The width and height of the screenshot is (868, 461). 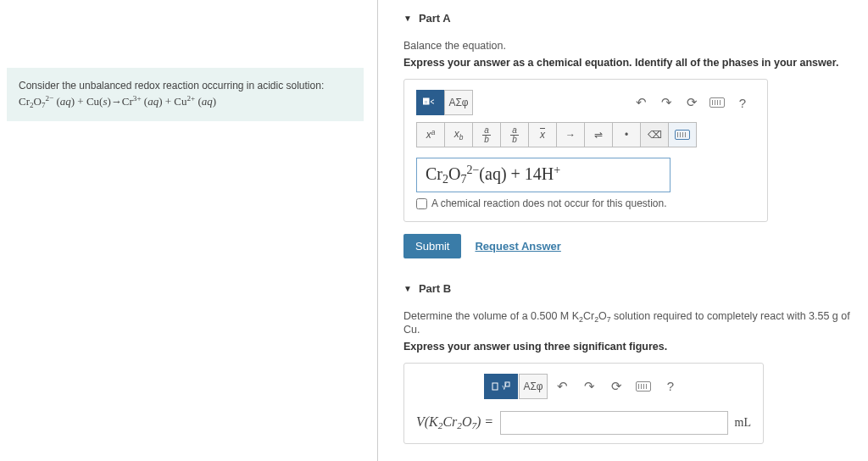 I want to click on reset-icon-b: ⟳, so click(x=616, y=386).